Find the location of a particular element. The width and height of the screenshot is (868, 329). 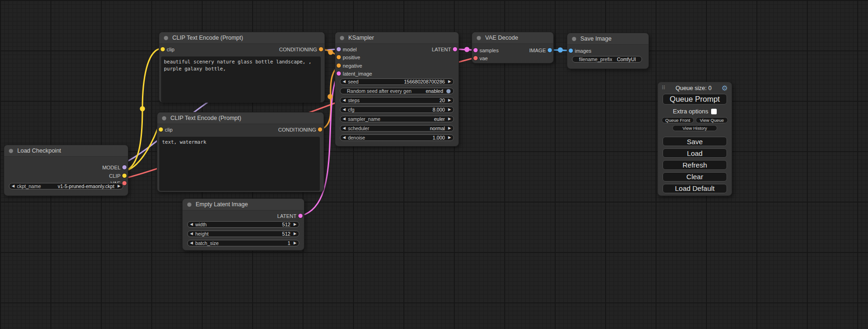

node-header: Save Image is located at coordinates (608, 39).